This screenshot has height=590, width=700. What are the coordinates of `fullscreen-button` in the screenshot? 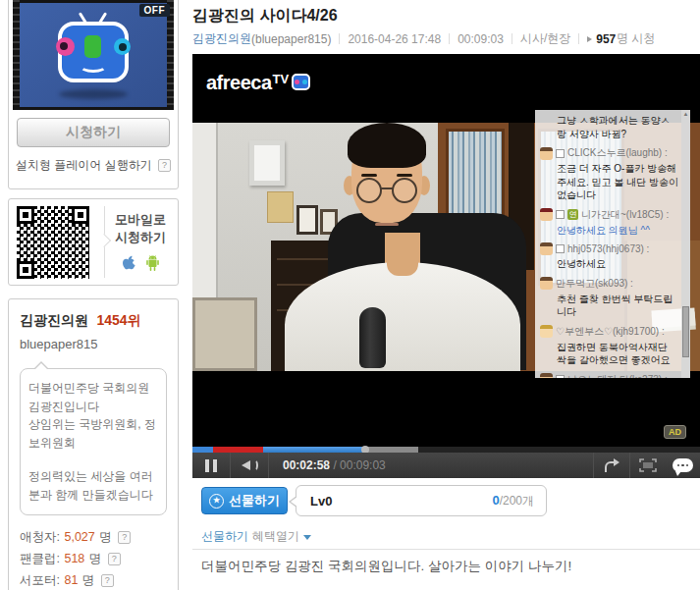 It's located at (648, 465).